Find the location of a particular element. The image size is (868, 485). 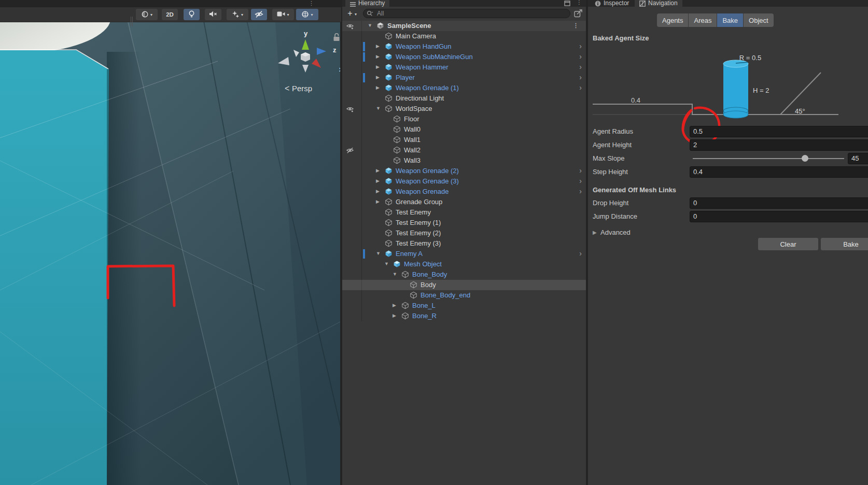

hierarchy-row: ▼Enemy A› is located at coordinates (464, 254).